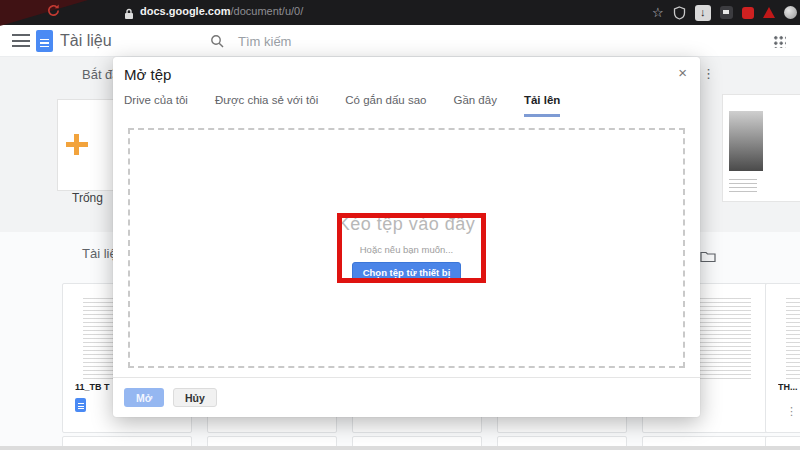 This screenshot has width=800, height=450. What do you see at coordinates (386, 106) in the screenshot?
I see `tab-starred: Có gắn dấu sao` at bounding box center [386, 106].